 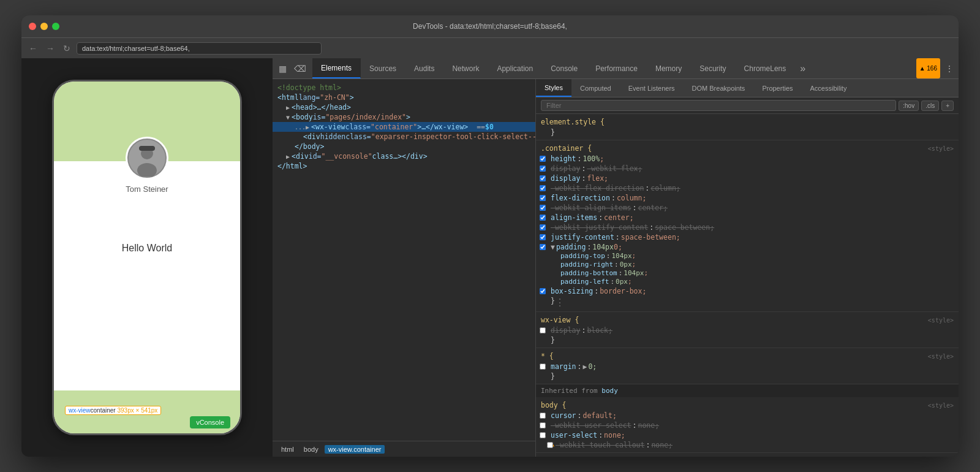 What do you see at coordinates (565, 69) in the screenshot?
I see `tab-console: Console` at bounding box center [565, 69].